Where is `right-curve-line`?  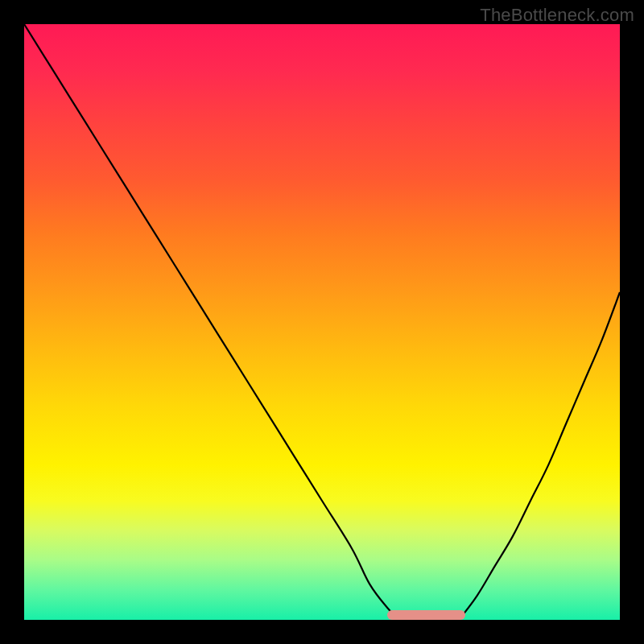
right-curve-line is located at coordinates (539, 456).